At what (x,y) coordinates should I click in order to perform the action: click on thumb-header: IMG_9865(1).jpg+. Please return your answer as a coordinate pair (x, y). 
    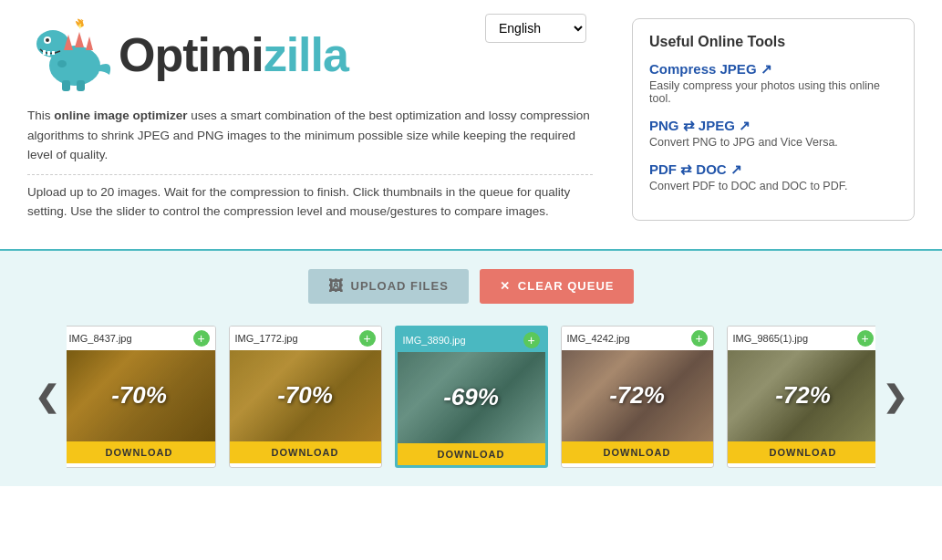
    Looking at the image, I should click on (802, 338).